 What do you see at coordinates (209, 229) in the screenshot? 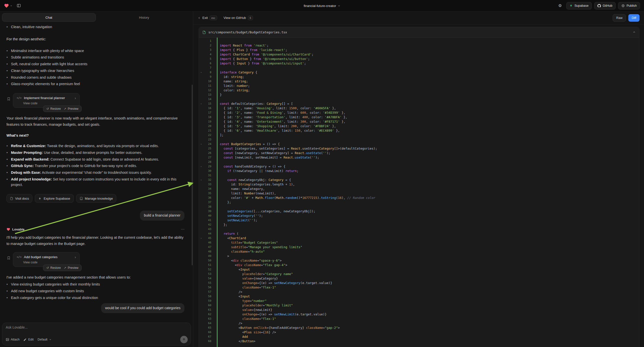
I see `line-number: 43` at bounding box center [209, 229].